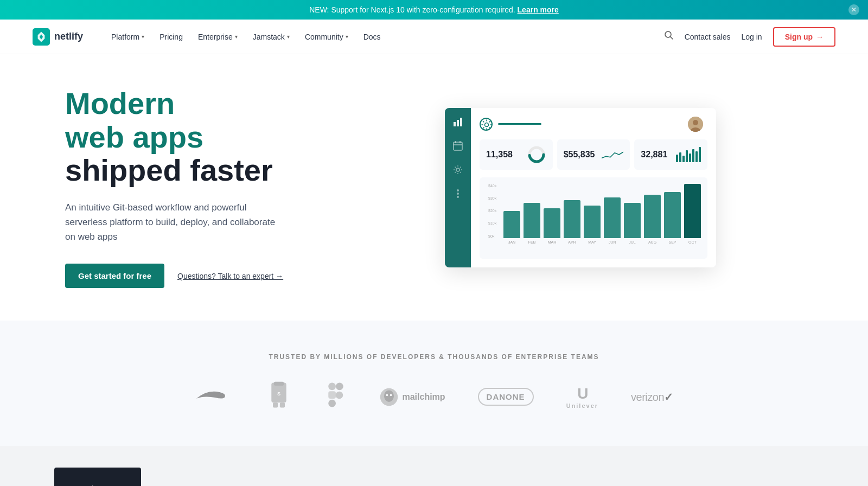 This screenshot has width=868, height=486. Describe the element at coordinates (128, 37) in the screenshot. I see `nav-platform: Platform ▾` at that location.